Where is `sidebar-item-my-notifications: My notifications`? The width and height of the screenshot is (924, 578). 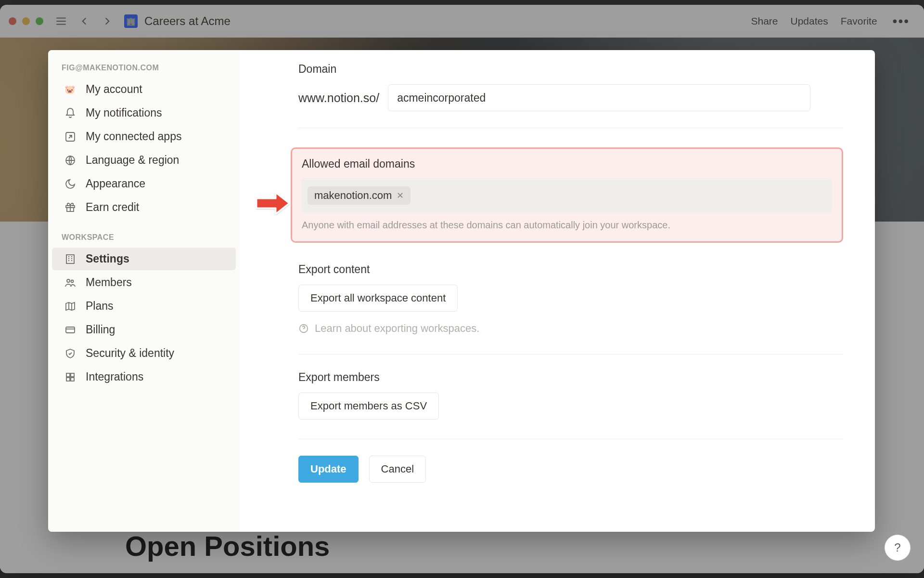
sidebar-item-my-notifications: My notifications is located at coordinates (144, 113).